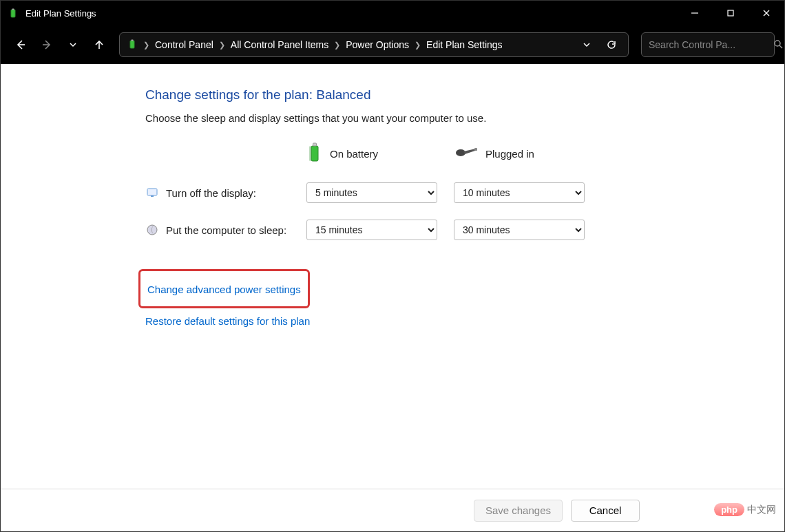 The image size is (785, 532). Describe the element at coordinates (211, 193) in the screenshot. I see `row-label-text: Turn off the display:` at that location.